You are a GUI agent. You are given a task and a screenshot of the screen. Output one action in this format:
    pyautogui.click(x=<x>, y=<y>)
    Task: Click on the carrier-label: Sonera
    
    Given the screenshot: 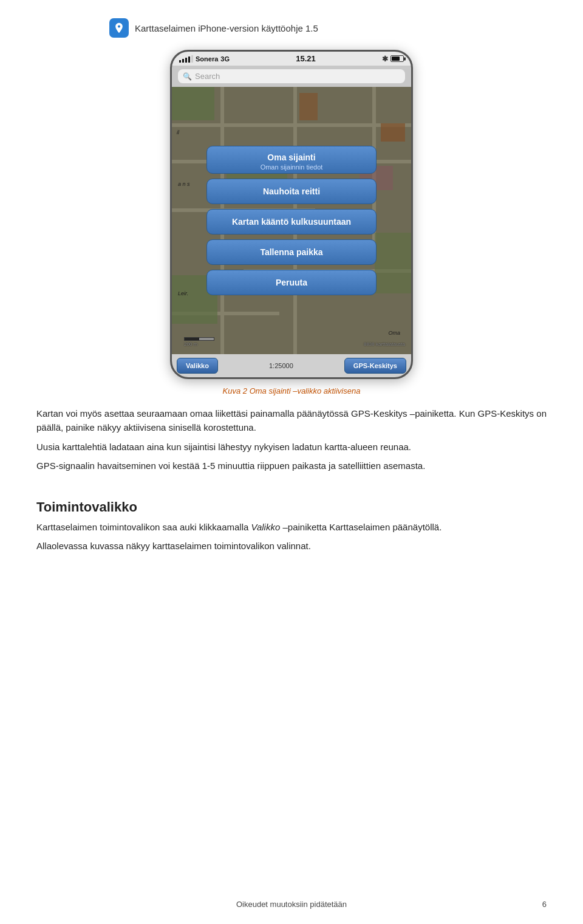 What is the action you would take?
    pyautogui.click(x=206, y=59)
    